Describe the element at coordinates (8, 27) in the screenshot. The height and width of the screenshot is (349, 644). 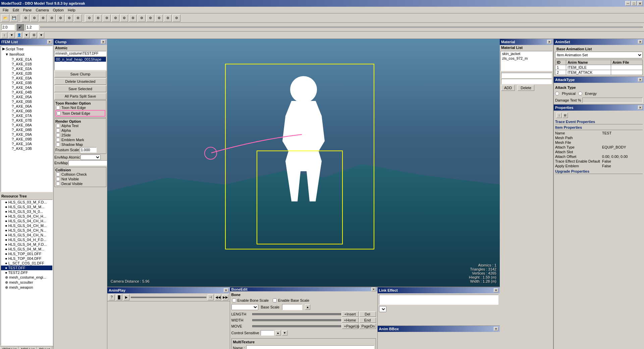
I see `toolbar-value1-input: 2.0` at that location.